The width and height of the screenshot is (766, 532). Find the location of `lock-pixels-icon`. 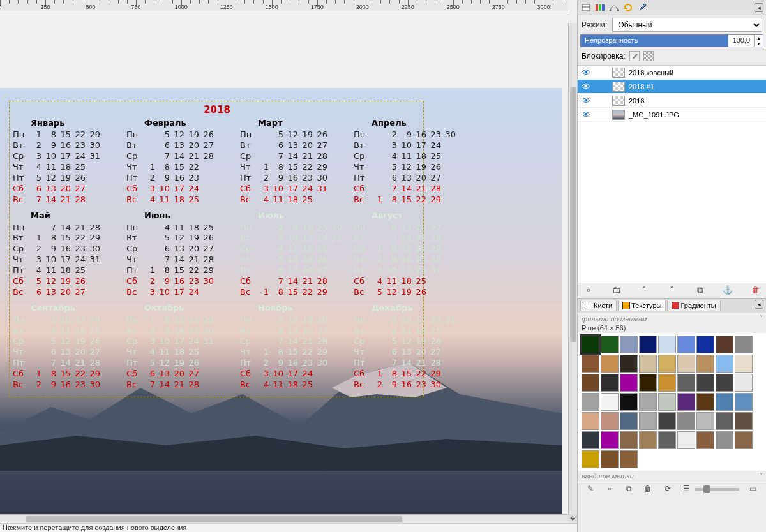

lock-pixels-icon is located at coordinates (635, 56).